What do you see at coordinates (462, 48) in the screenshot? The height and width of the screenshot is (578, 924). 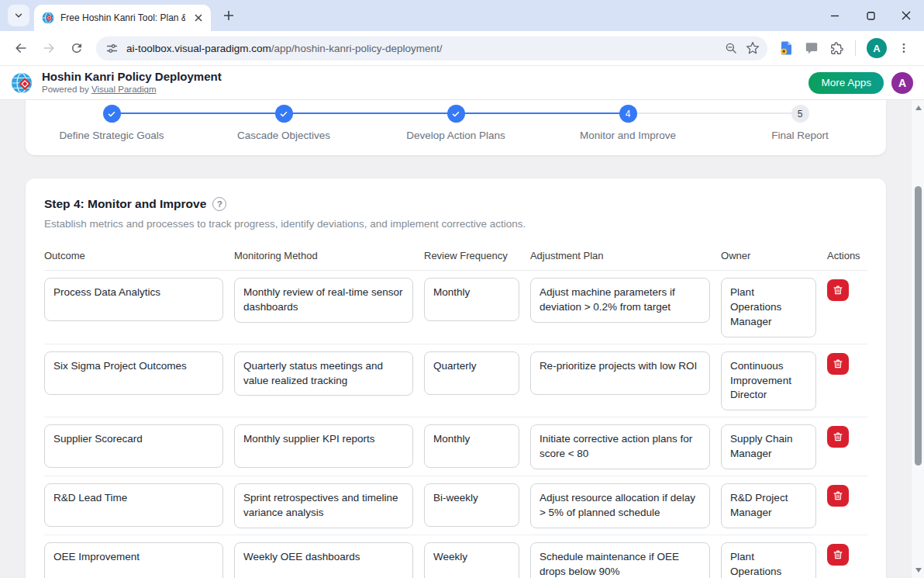 I see `browser-toolbar: ai-toolbox.visual-paradigm.com/app/hoshi…` at bounding box center [462, 48].